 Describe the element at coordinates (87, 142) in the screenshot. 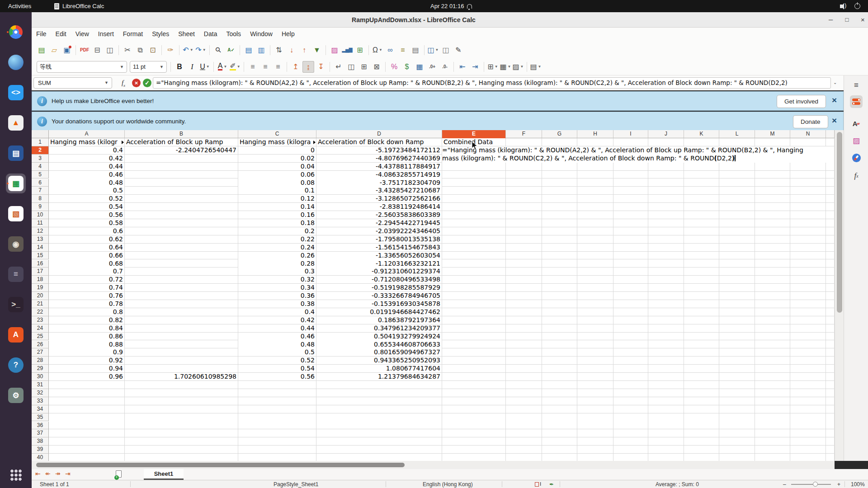

I see `header-cell-A1: Hanging mass (kilogr` at that location.